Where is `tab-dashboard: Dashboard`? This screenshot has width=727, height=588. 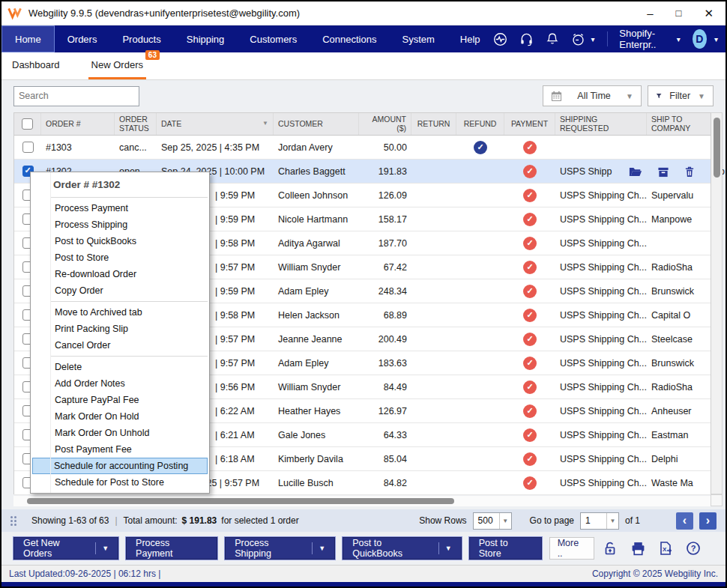 tab-dashboard: Dashboard is located at coordinates (36, 69).